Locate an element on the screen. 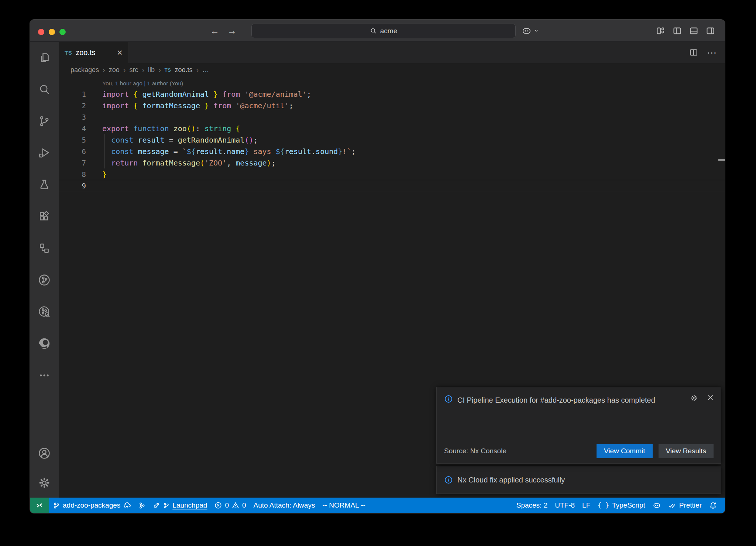 Image resolution: width=756 pixels, height=546 pixels. notification-toast: CI Pipeline Execution for #add-zoo-packa… is located at coordinates (579, 425).